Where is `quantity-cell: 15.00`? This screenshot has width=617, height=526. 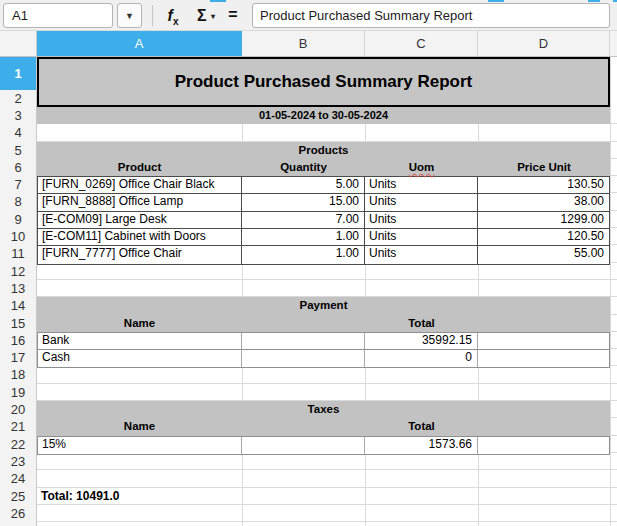 quantity-cell: 15.00 is located at coordinates (304, 202).